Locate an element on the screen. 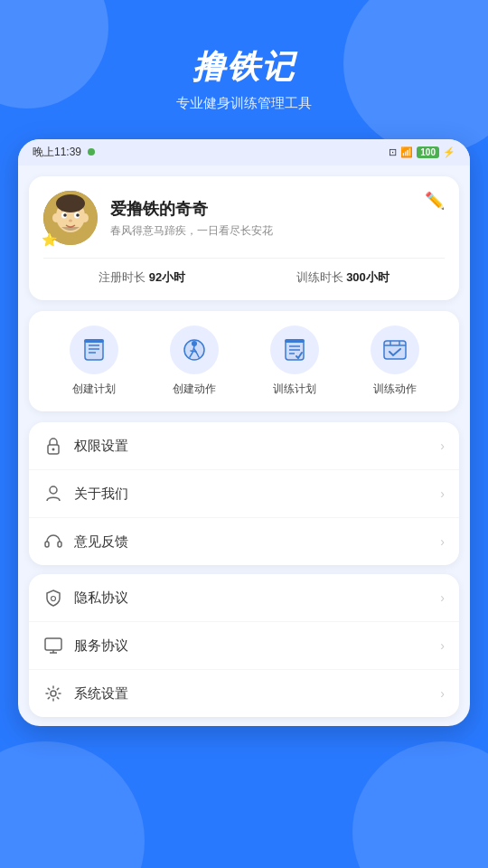  menu-text-permission: 权限设置 is located at coordinates (257, 447).